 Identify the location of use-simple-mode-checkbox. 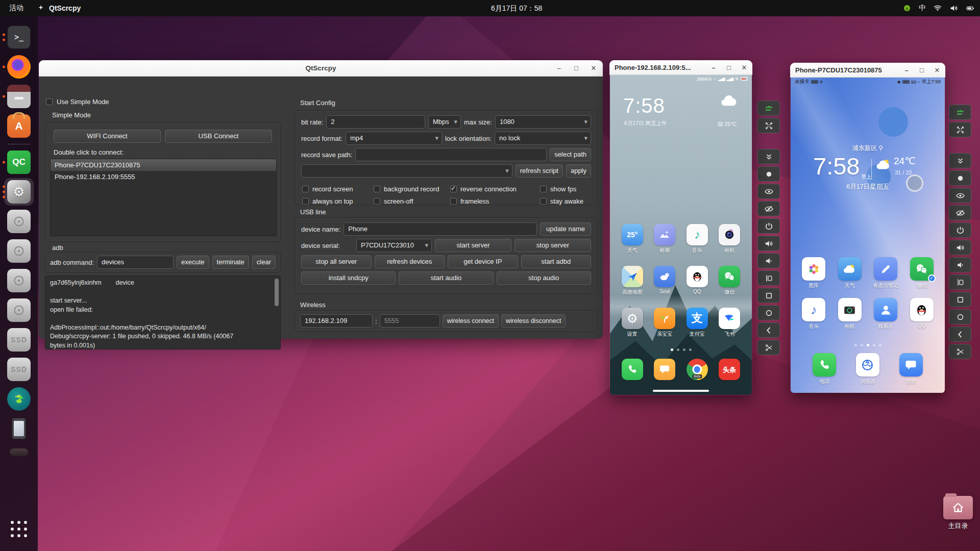
(49, 102).